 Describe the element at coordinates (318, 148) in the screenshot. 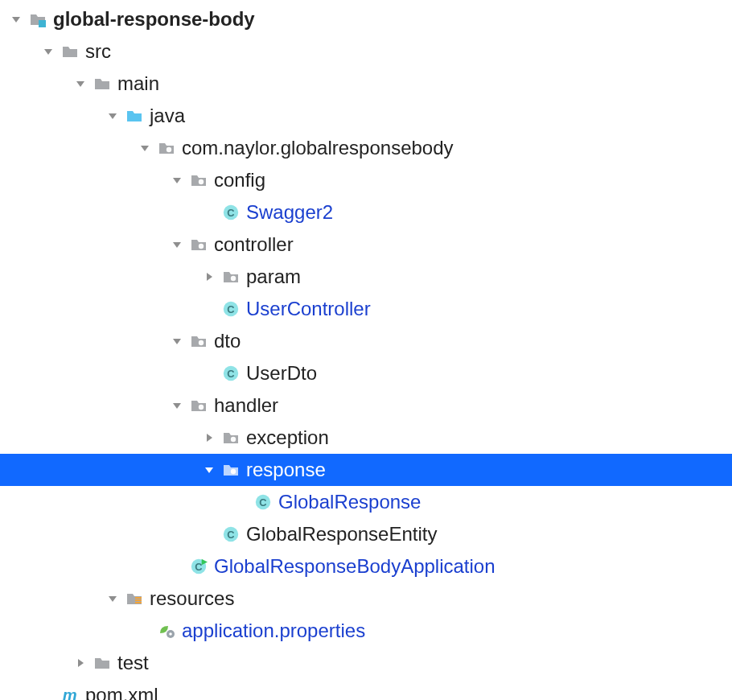

I see `tree-item-label: com.naylor.globalresponsebody` at that location.